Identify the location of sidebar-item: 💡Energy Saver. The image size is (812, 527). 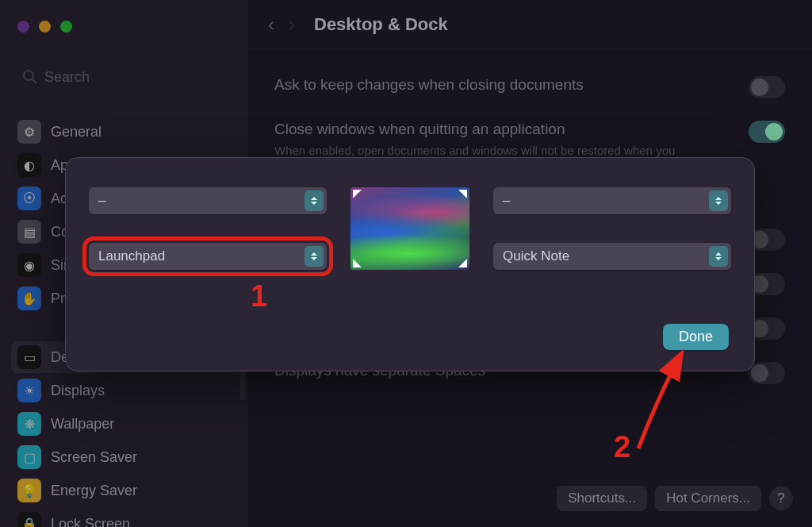
(124, 490).